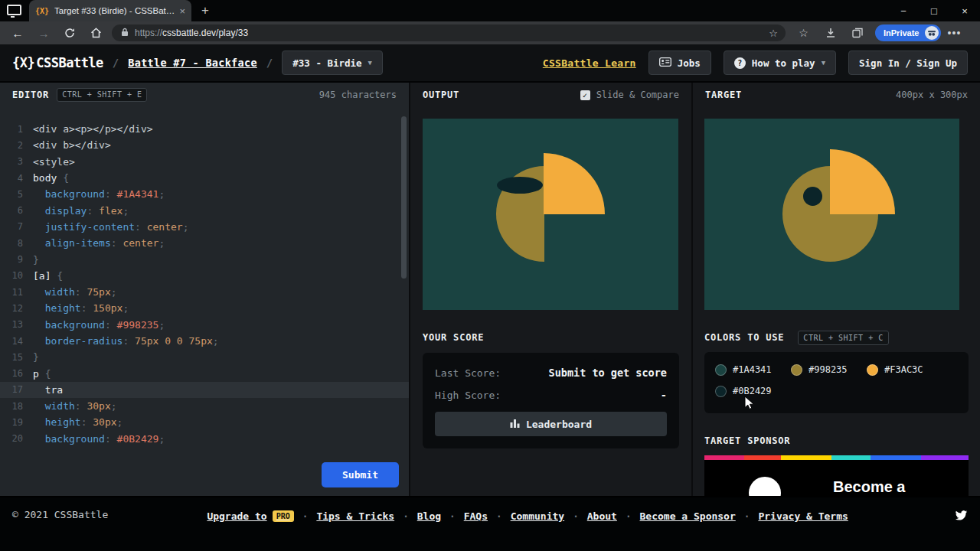 The width and height of the screenshot is (980, 551). Describe the element at coordinates (429, 516) in the screenshot. I see `footer-link: Blog` at that location.